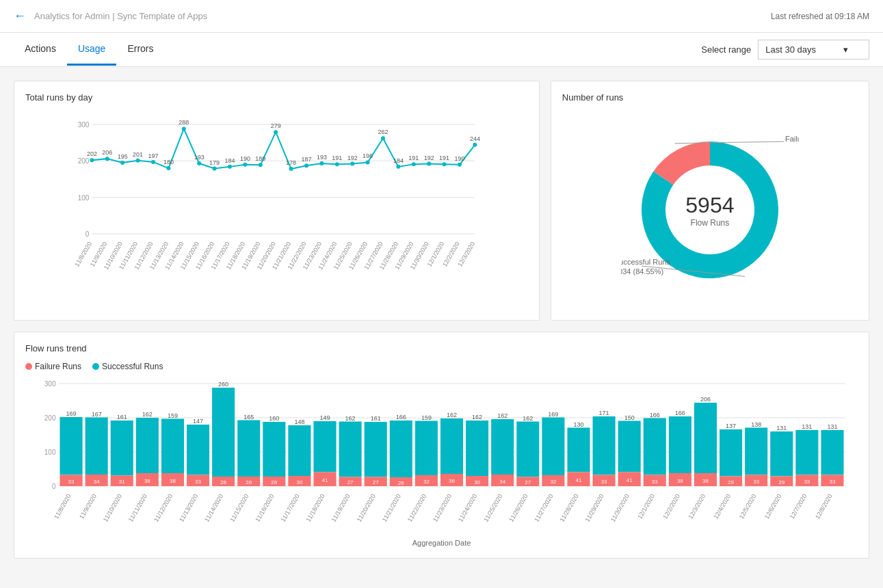 This screenshot has width=883, height=588. I want to click on svg-text: 171, so click(605, 413).